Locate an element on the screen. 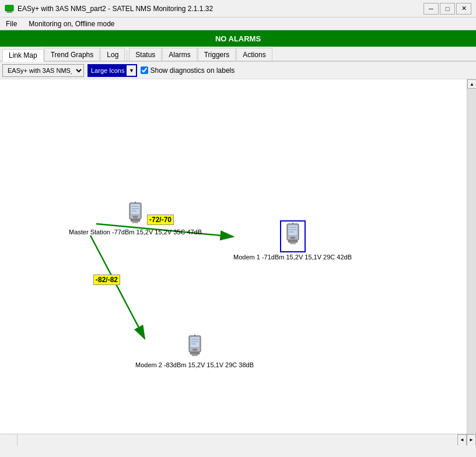 This screenshot has width=476, height=457. modem2-label: Modem 2 -83dBm 15,2V 15,1V 29C 38dB is located at coordinates (195, 365).